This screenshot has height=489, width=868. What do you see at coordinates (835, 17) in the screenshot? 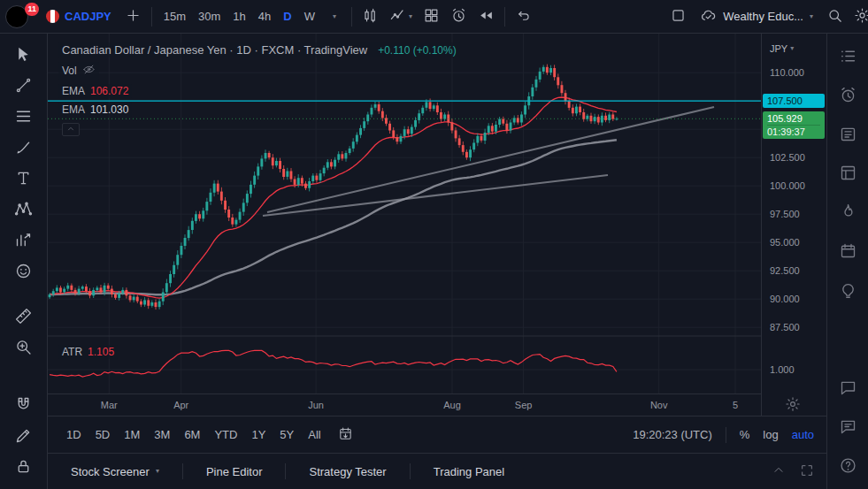
I see `search-button` at bounding box center [835, 17].